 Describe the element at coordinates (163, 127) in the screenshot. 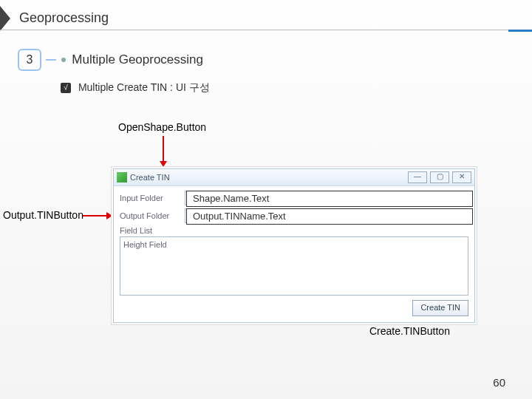

I see `annotation-open-shape-button: OpenShape.Button` at that location.